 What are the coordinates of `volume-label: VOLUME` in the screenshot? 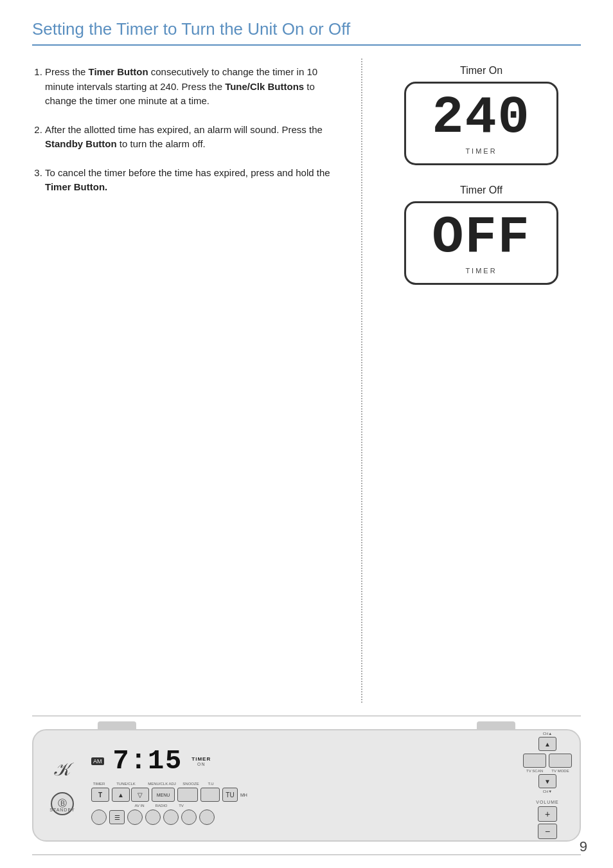 It's located at (547, 802).